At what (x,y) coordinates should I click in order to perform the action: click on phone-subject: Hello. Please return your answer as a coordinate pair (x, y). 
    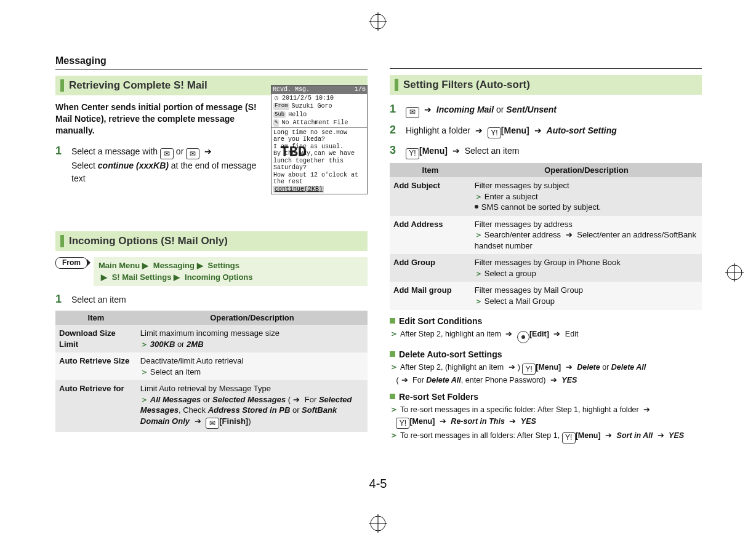
    Looking at the image, I should click on (297, 115).